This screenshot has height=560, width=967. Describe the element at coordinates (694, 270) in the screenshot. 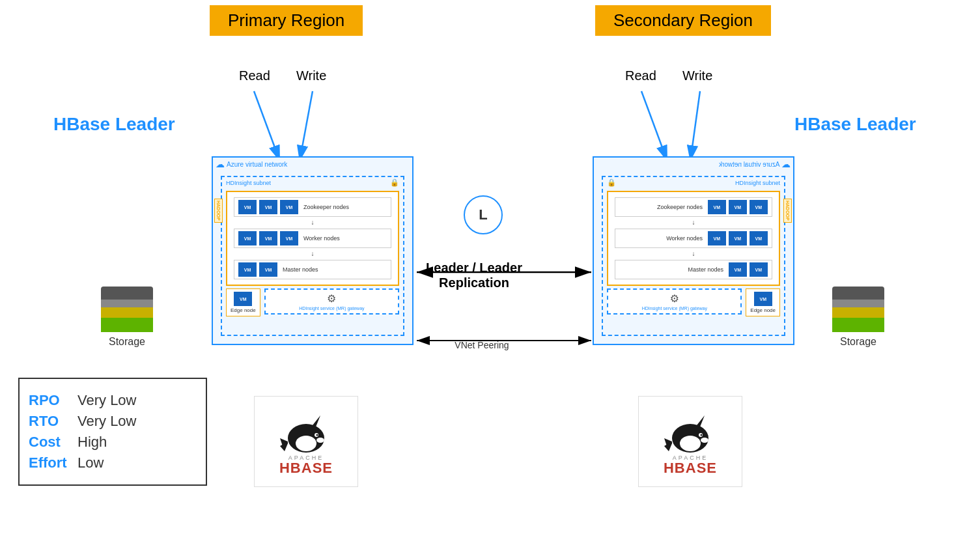

I see `secondary-master-row: VM VM Master nodes` at that location.